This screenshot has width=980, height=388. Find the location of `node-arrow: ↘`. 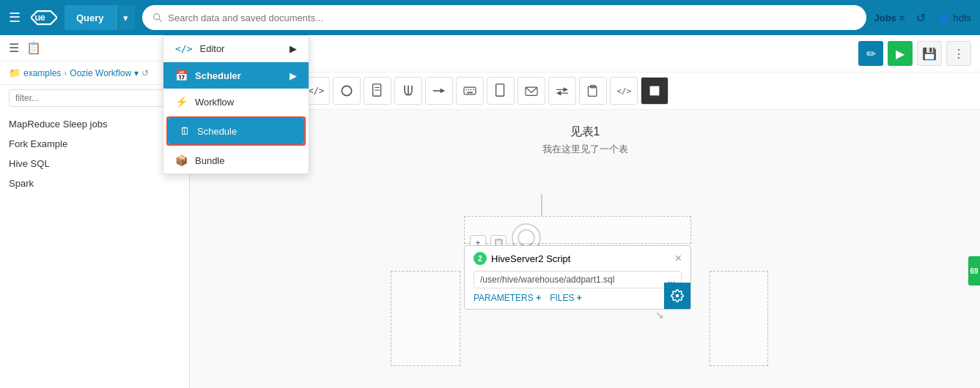

node-arrow: ↘ is located at coordinates (660, 315).